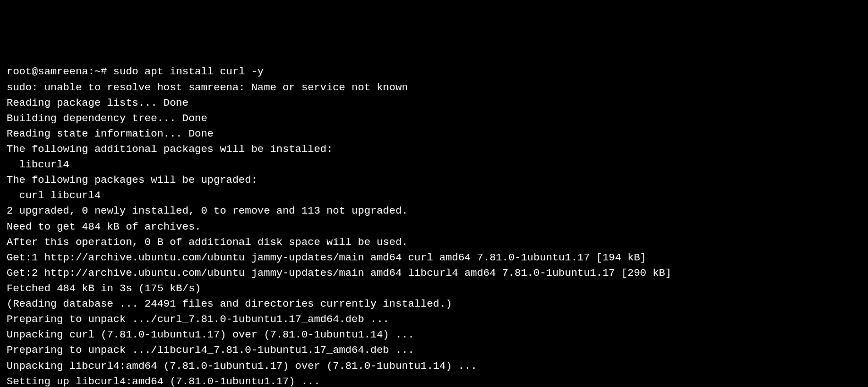  What do you see at coordinates (434, 350) in the screenshot?
I see `output-line: Preparing to unpack .../libcurl4_7.81.0-…` at bounding box center [434, 350].